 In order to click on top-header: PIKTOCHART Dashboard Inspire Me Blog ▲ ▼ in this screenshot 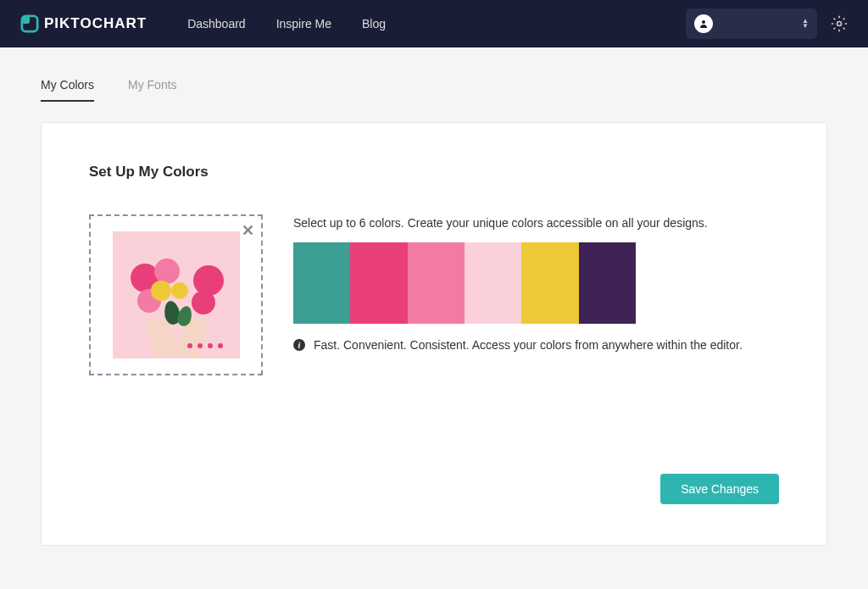, I will do `click(434, 24)`.